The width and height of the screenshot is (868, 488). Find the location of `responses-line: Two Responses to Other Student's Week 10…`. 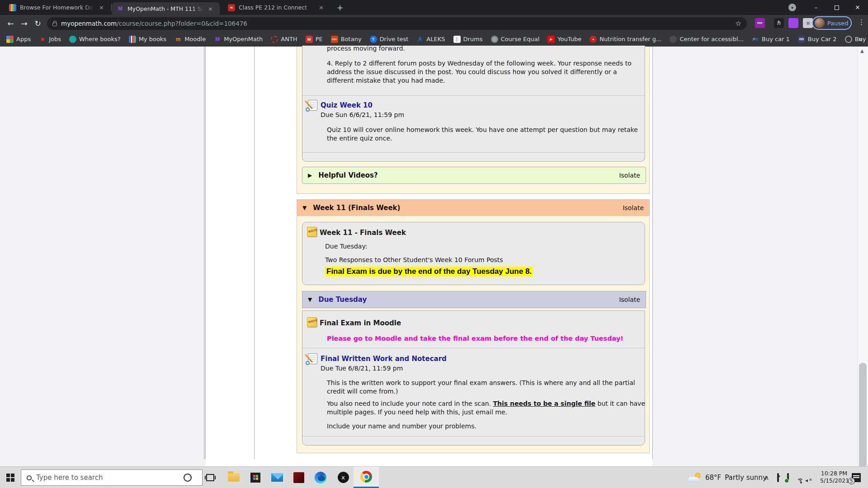

responses-line: Two Responses to Other Student's Week 10… is located at coordinates (414, 260).